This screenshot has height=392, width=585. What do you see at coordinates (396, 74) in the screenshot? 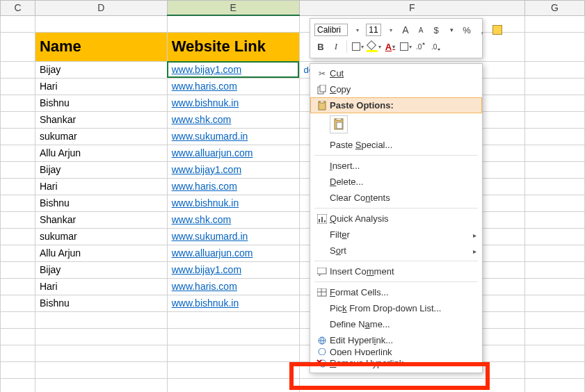
I see `ctx-cut: ✂ Cut` at bounding box center [396, 74].